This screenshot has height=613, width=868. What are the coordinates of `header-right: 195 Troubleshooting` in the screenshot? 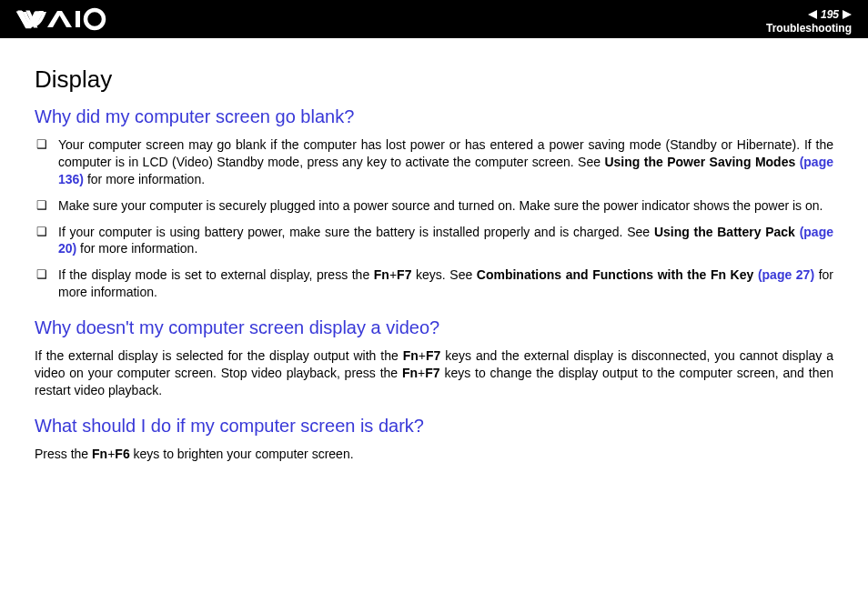 It's located at (809, 22).